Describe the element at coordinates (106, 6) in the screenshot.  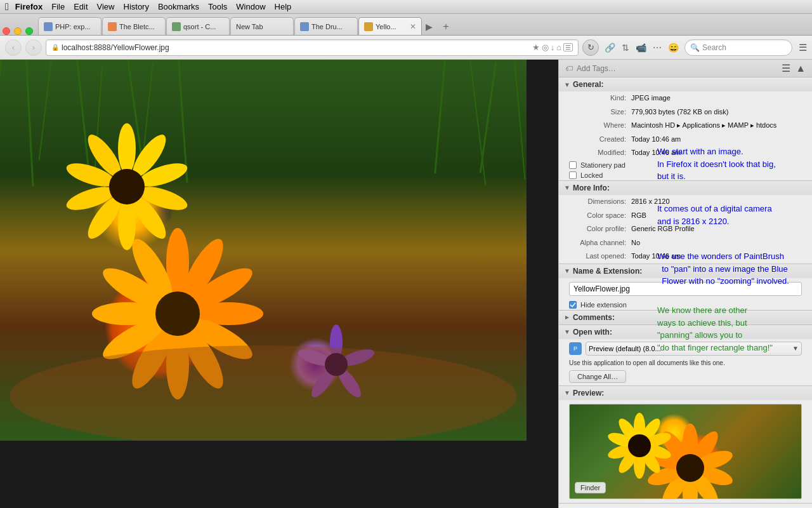
I see `menu-view: View` at that location.